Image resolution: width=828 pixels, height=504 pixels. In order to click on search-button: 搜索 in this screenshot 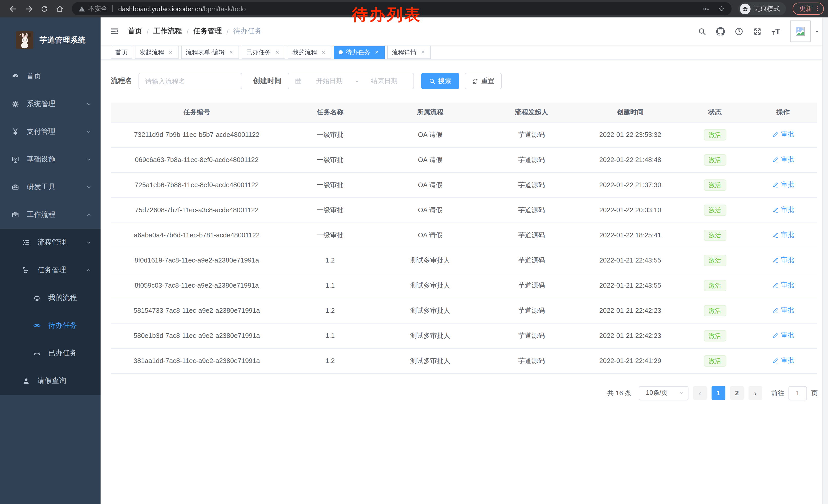, I will do `click(440, 81)`.